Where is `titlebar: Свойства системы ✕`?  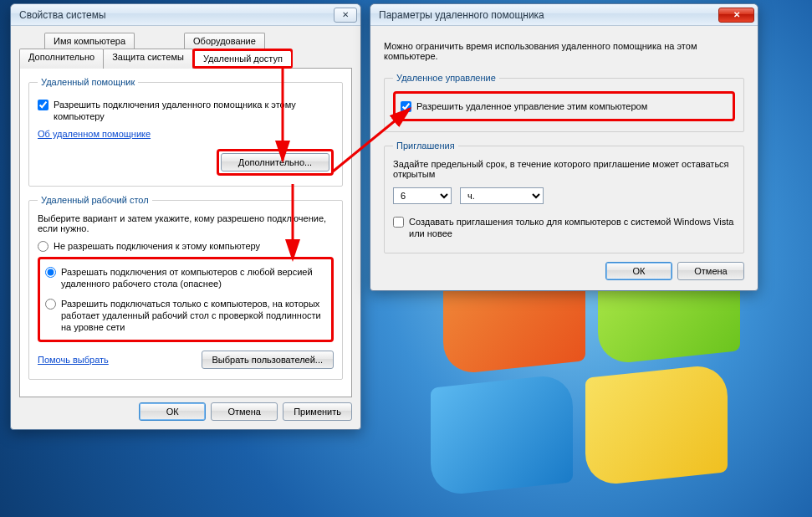
titlebar: Свойства системы ✕ is located at coordinates (186, 15).